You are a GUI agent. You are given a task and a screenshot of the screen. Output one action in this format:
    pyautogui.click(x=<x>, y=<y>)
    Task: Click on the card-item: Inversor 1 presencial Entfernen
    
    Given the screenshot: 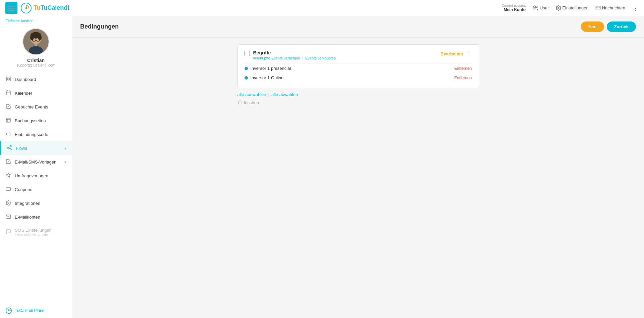 What is the action you would take?
    pyautogui.click(x=358, y=68)
    